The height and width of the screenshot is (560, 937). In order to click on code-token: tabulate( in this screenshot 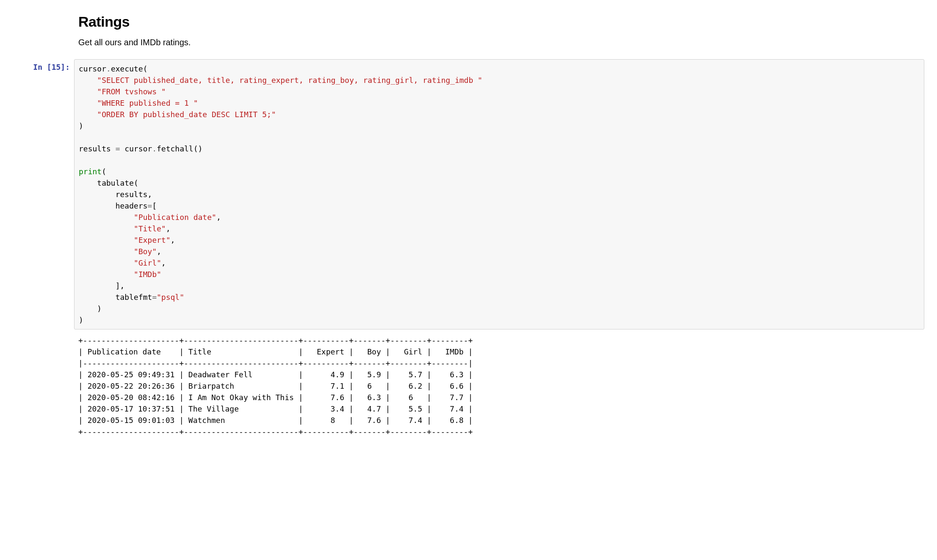, I will do `click(108, 183)`.